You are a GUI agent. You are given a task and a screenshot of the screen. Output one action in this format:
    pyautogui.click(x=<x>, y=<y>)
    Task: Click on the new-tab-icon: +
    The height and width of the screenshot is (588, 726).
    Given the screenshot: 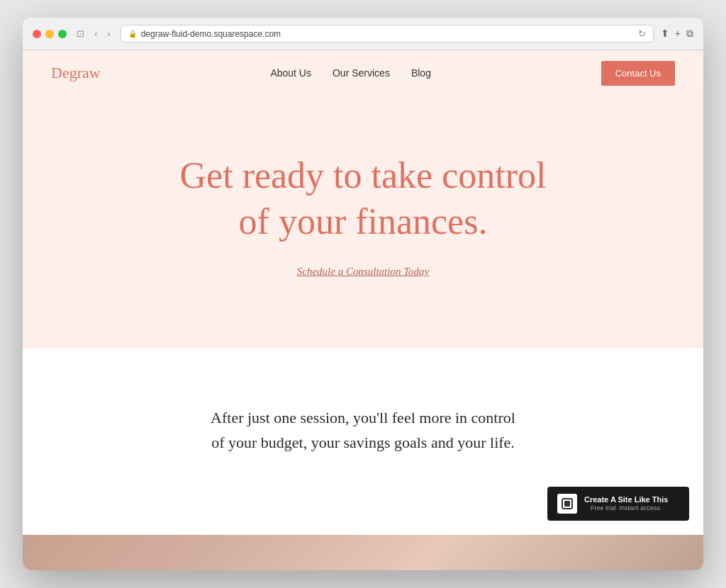 What is the action you would take?
    pyautogui.click(x=678, y=34)
    